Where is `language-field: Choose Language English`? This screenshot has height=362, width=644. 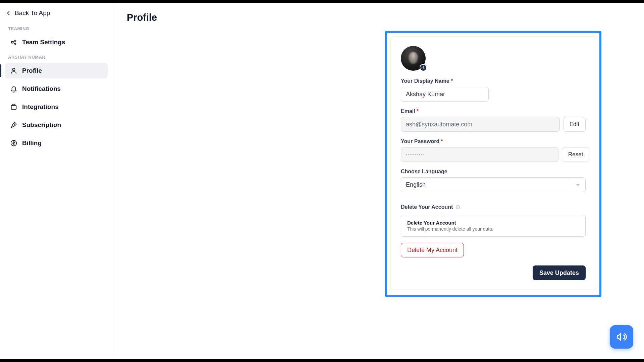 language-field: Choose Language English is located at coordinates (493, 180).